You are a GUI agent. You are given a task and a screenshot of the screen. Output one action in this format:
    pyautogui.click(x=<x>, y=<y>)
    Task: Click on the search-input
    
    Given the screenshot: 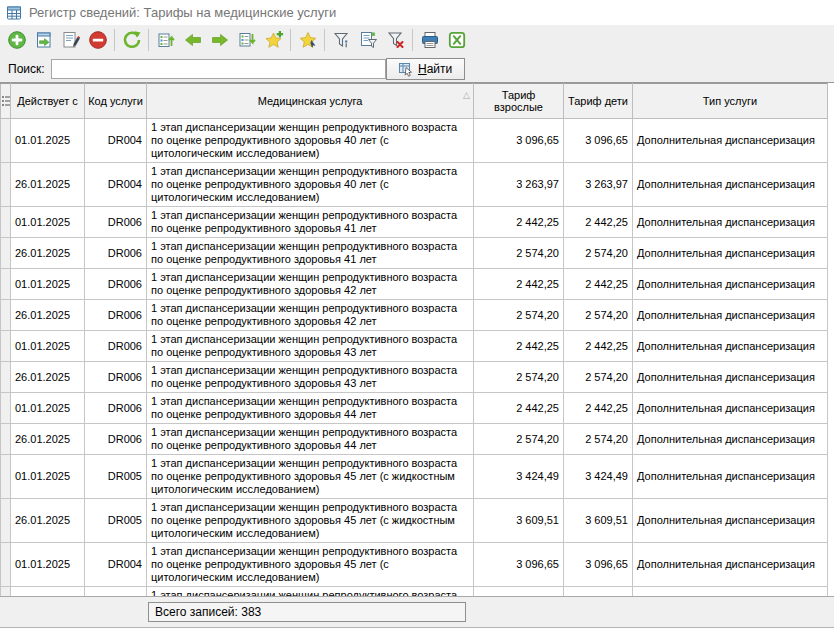 What is the action you would take?
    pyautogui.click(x=218, y=69)
    